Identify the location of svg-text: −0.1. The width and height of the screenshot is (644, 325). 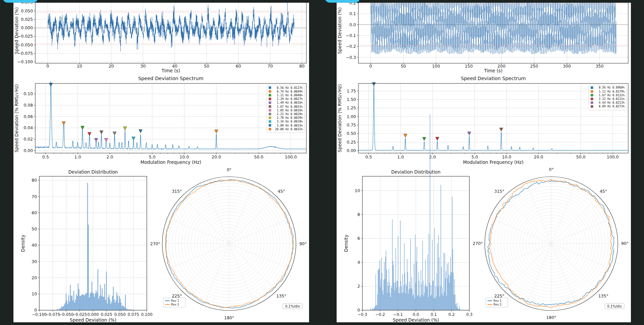
(351, 36).